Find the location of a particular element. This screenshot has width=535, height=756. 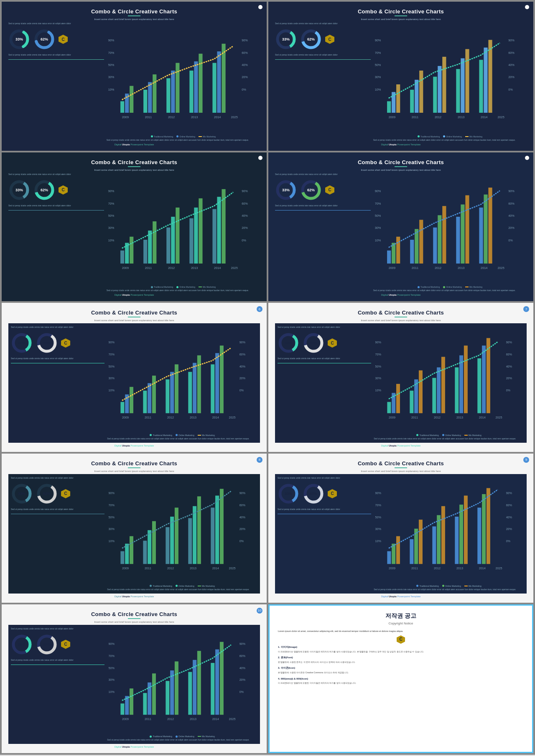

num-indicator-5: 6 is located at coordinates (260, 309).